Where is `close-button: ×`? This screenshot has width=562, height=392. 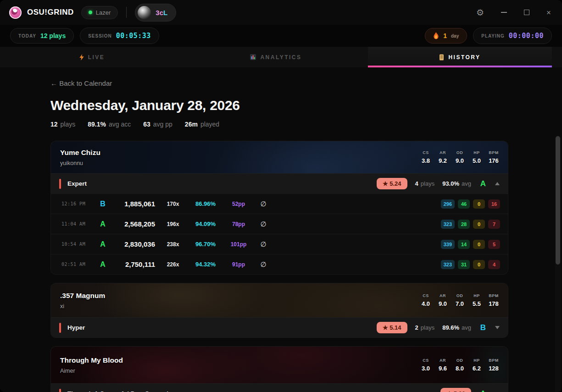 close-button: × is located at coordinates (549, 13).